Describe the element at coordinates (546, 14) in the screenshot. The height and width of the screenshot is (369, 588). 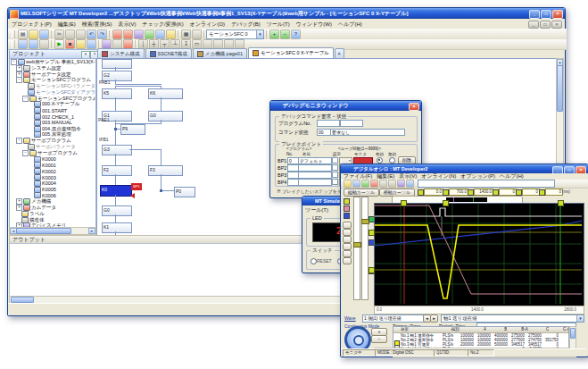
I see `maximize-button: □` at that location.